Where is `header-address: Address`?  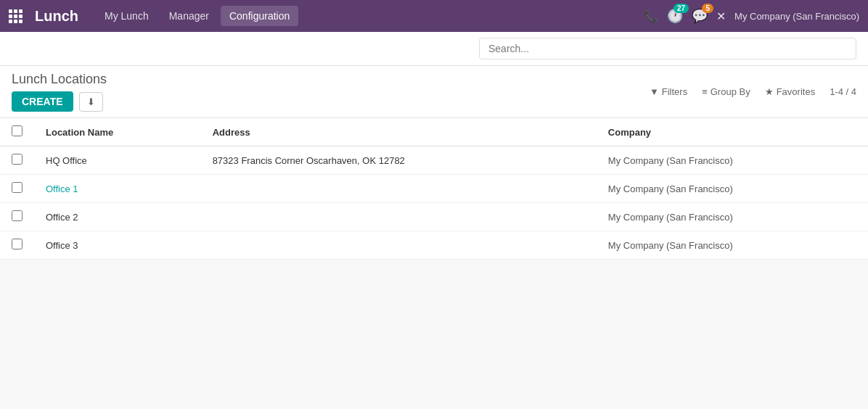
header-address: Address is located at coordinates (399, 132).